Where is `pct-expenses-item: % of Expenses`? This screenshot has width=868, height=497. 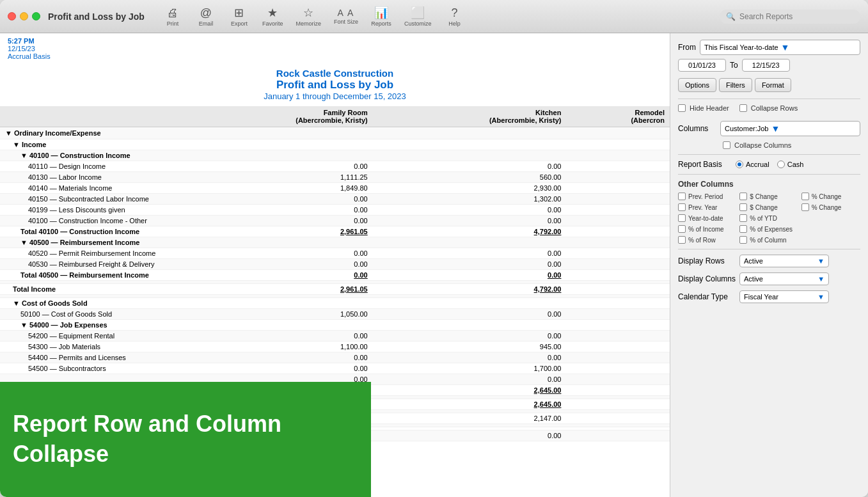 pct-expenses-item: % of Expenses is located at coordinates (769, 229).